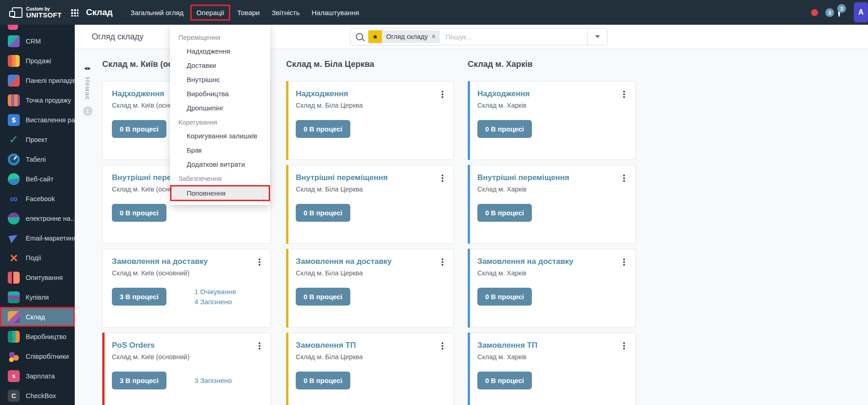 The width and height of the screenshot is (868, 405). What do you see at coordinates (220, 65) in the screenshot?
I see `menu-item-deliveries: Доставки` at bounding box center [220, 65].